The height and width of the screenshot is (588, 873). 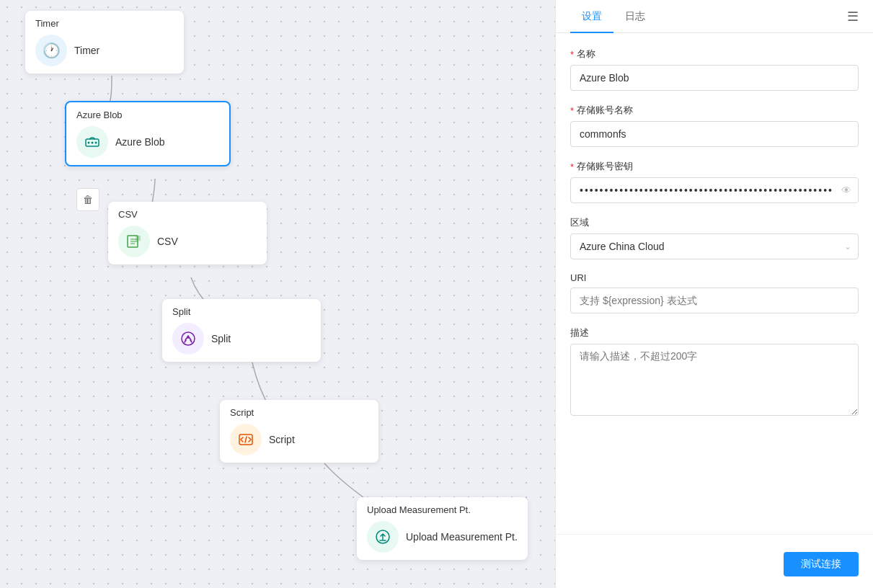 I want to click on name-group: * 名称, so click(x=714, y=69).